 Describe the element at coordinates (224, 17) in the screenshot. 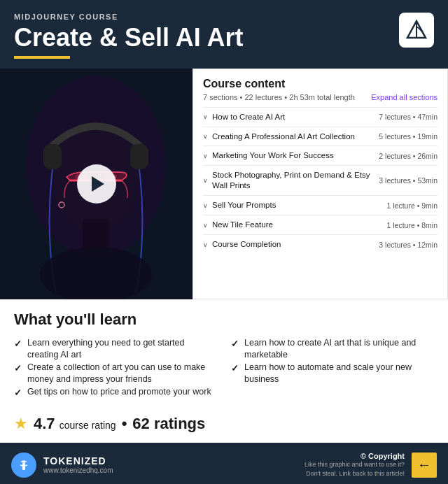

I see `header-subtitle: MIDJOURNEY COURSE` at that location.